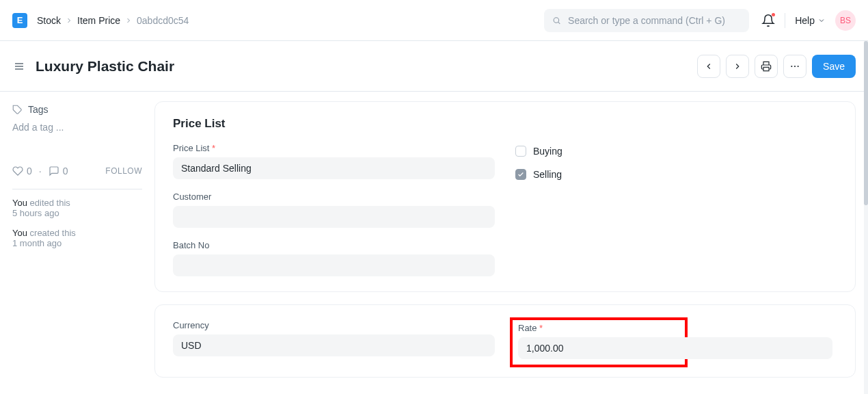  I want to click on tags-label: Tags, so click(38, 109).